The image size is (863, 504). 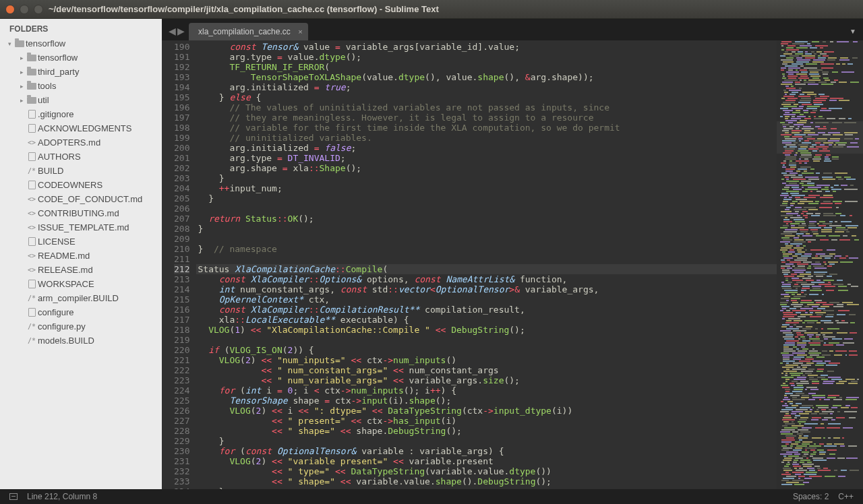 I want to click on code-line: const XlaCompiler::Options& options, con…, so click(x=487, y=279).